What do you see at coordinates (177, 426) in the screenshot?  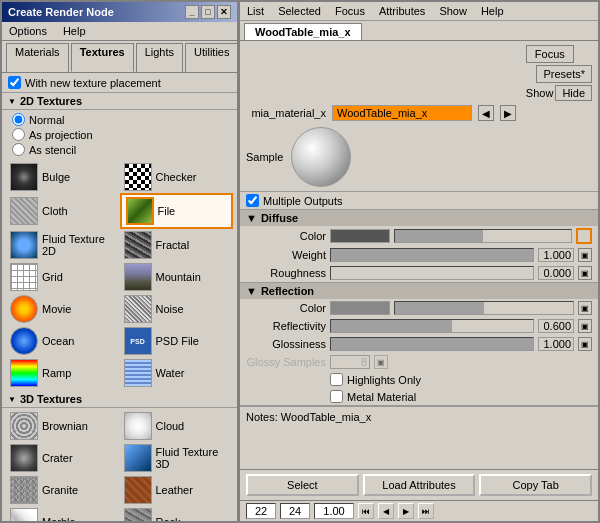 I see `texture-cloud: Cloud` at bounding box center [177, 426].